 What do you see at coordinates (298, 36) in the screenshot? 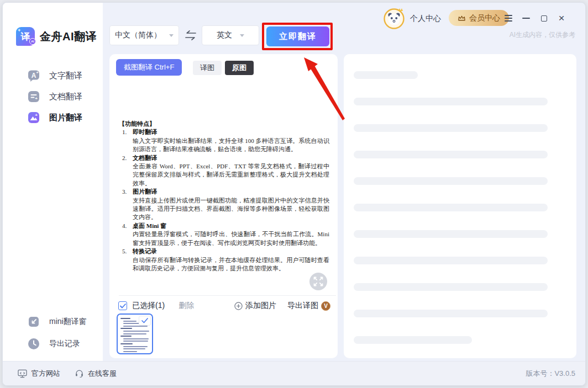
I see `translate-now-button: 立即翻译` at bounding box center [298, 36].